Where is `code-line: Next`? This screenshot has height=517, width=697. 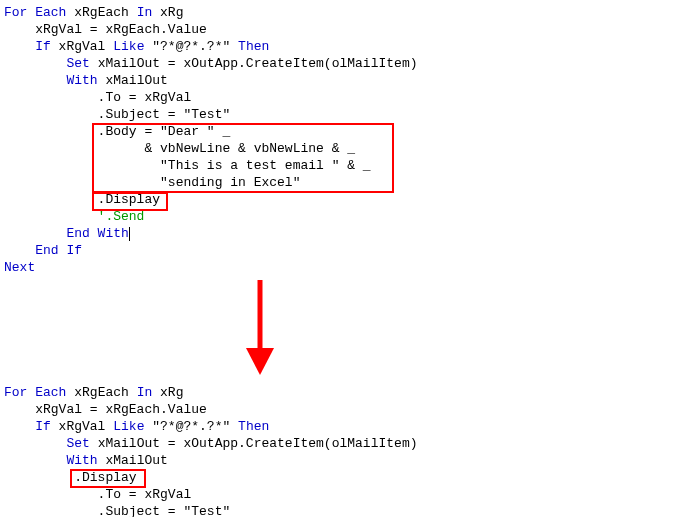
code-line: Next is located at coordinates (348, 268).